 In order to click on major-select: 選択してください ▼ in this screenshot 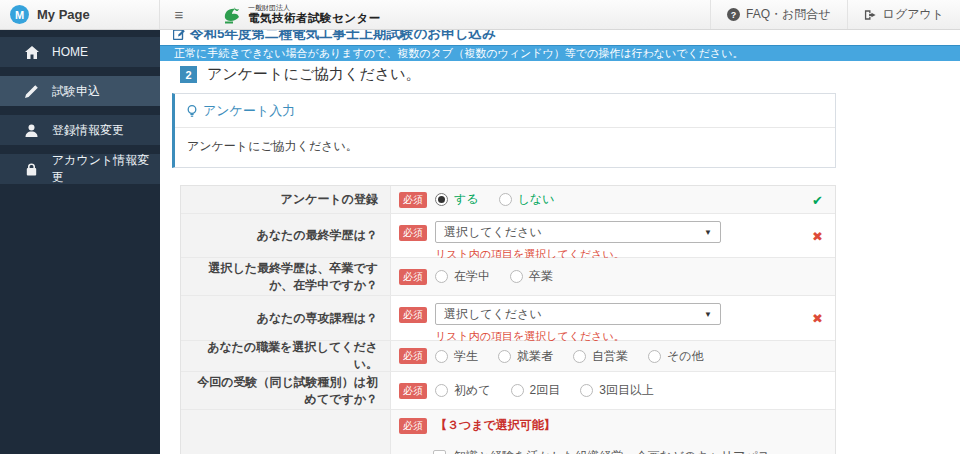, I will do `click(578, 314)`.